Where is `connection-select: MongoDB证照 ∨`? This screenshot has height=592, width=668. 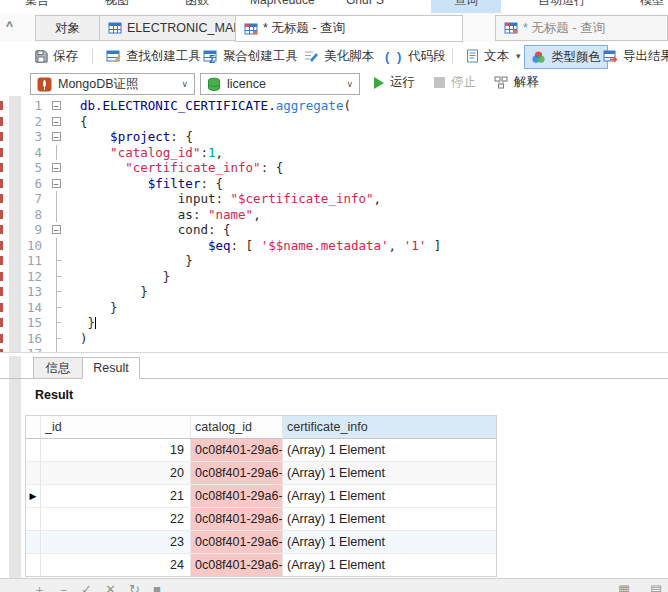 connection-select: MongoDB证照 ∨ is located at coordinates (112, 84).